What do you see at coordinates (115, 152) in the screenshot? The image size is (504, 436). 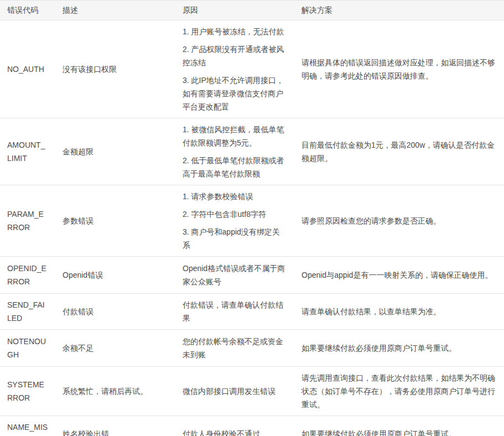 I see `cell-description: 金额超限` at bounding box center [115, 152].